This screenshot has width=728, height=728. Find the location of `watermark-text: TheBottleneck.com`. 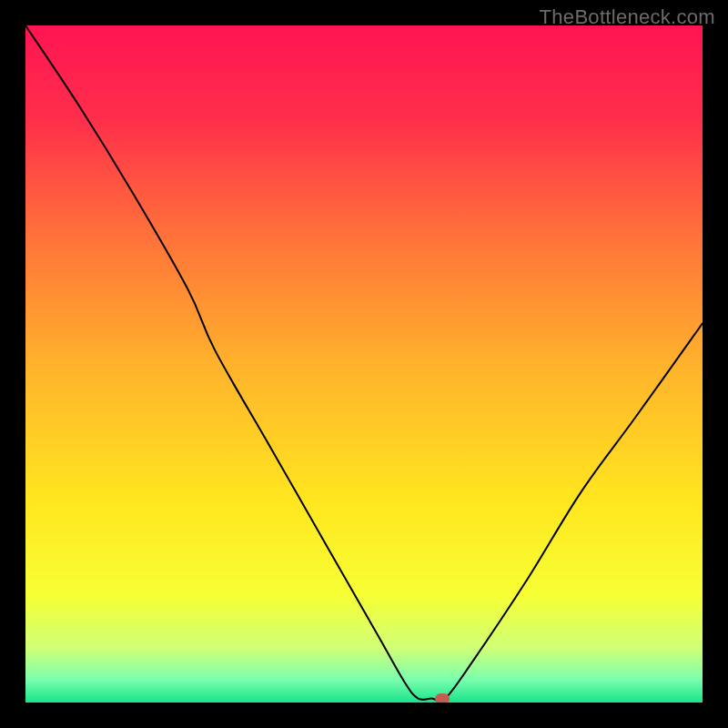

watermark-text: TheBottleneck.com is located at coordinates (628, 17).